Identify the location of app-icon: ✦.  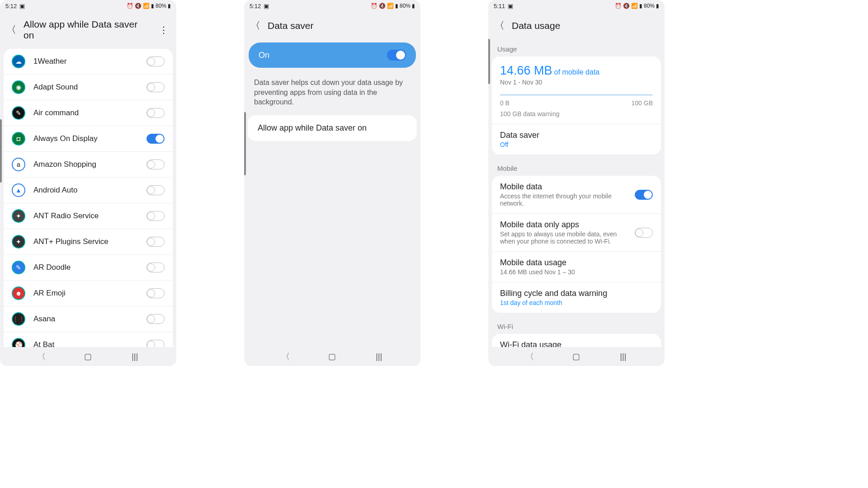
(19, 216).